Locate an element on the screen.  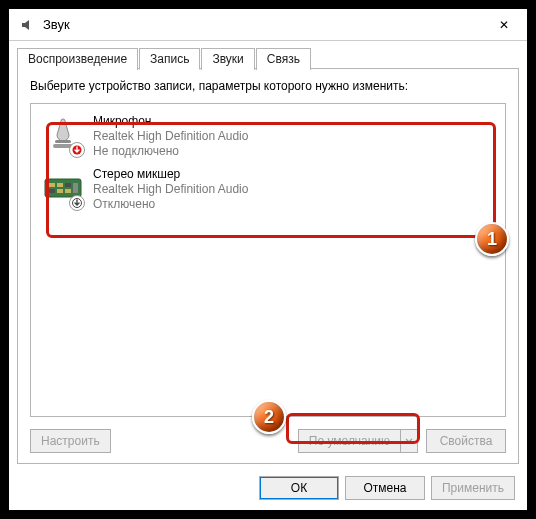
ok-button: ОК is located at coordinates (299, 488).